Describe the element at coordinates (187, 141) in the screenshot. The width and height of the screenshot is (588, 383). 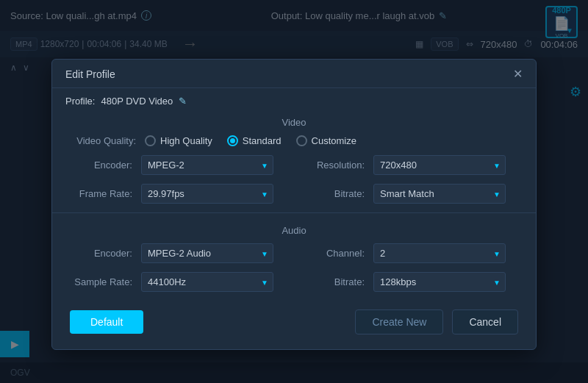
I see `quality-high-label: High Quality` at that location.